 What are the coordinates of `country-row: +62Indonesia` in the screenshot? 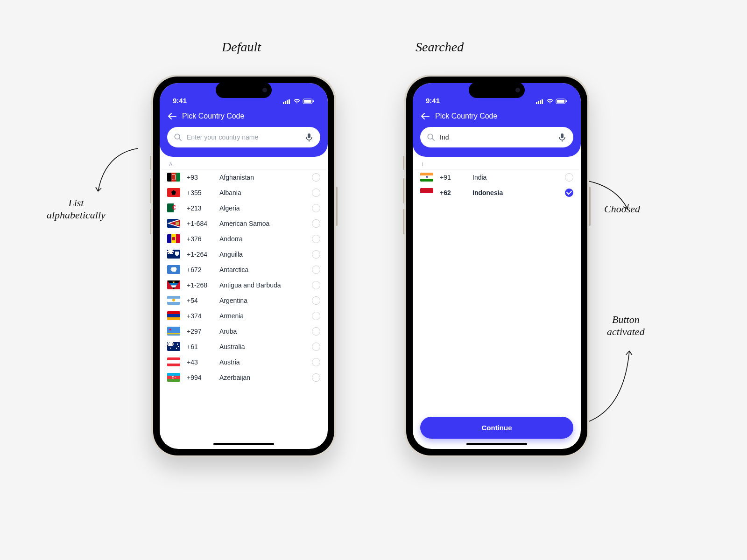 It's located at (497, 192).